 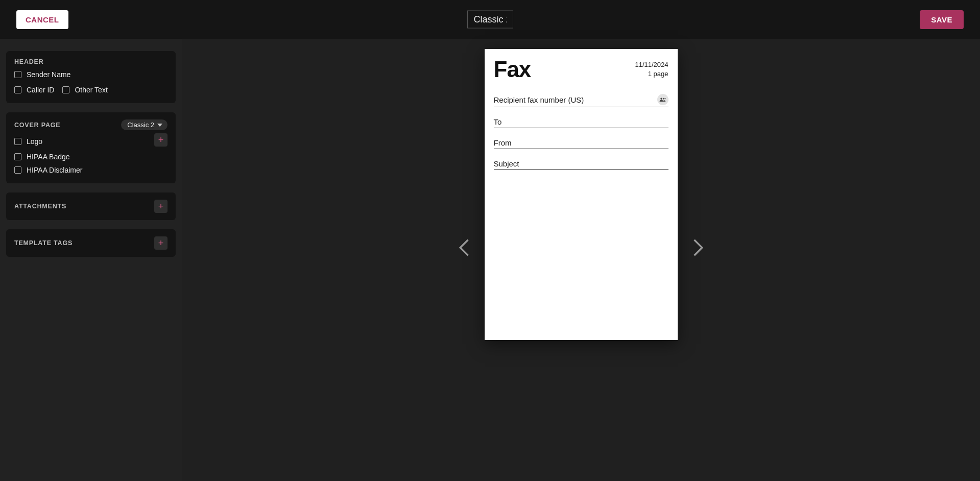 I want to click on field-from: From, so click(x=581, y=144).